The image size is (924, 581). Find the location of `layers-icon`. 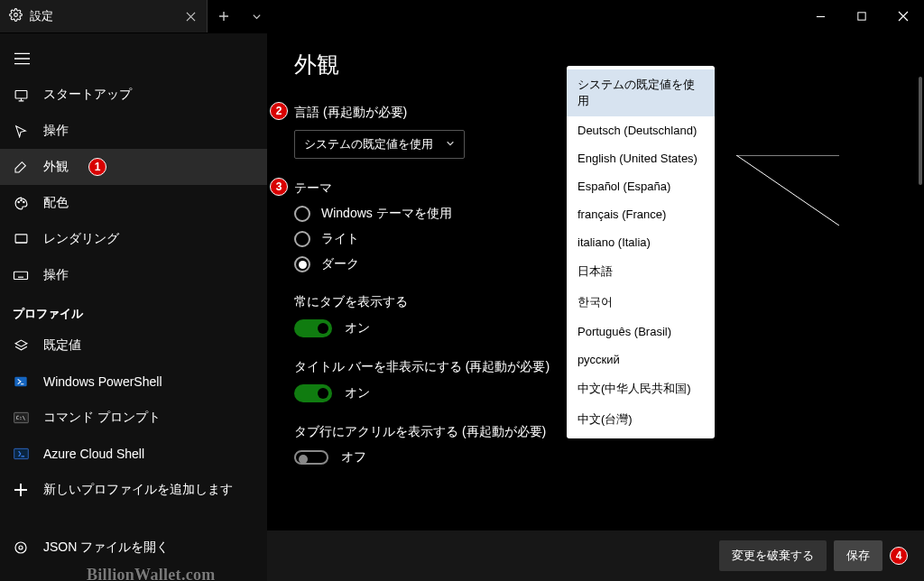

layers-icon is located at coordinates (21, 346).